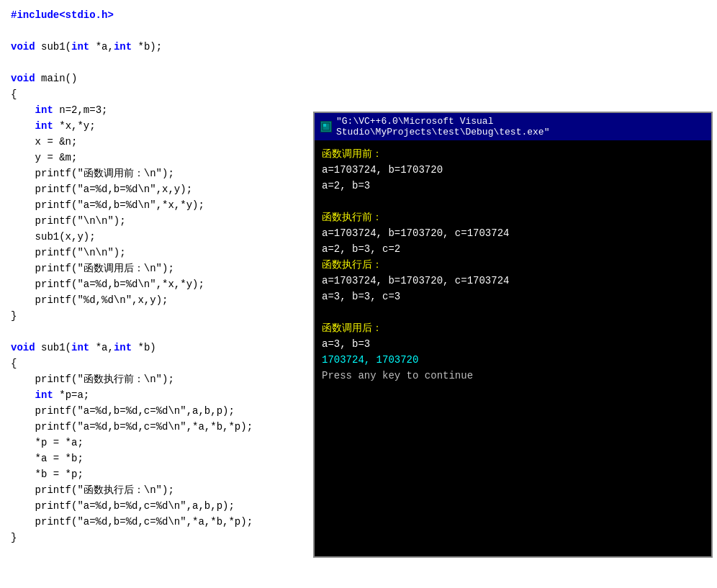  What do you see at coordinates (513, 281) in the screenshot?
I see `console-line-9: a=1703724, b=1703720, c=1703724` at bounding box center [513, 281].